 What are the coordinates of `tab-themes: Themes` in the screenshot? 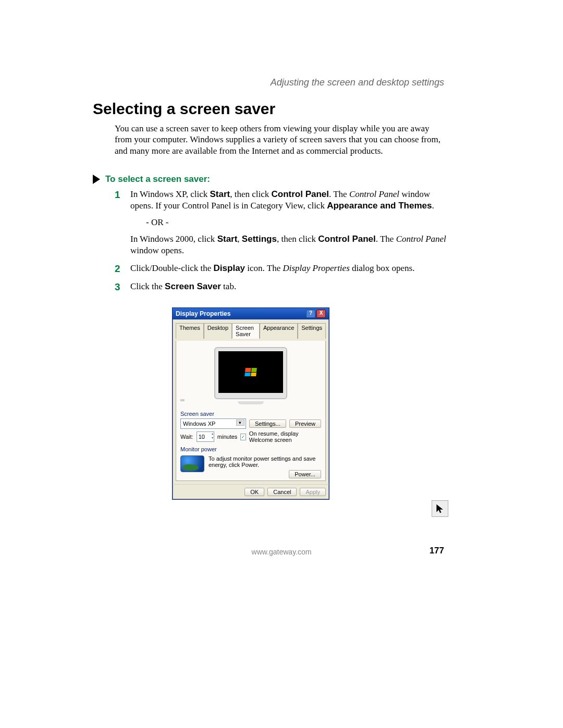 It's located at (190, 331).